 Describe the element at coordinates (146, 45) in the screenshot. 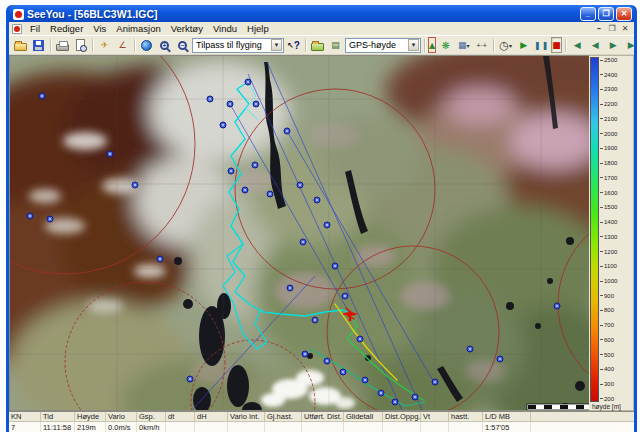

I see `map-settings-button` at that location.